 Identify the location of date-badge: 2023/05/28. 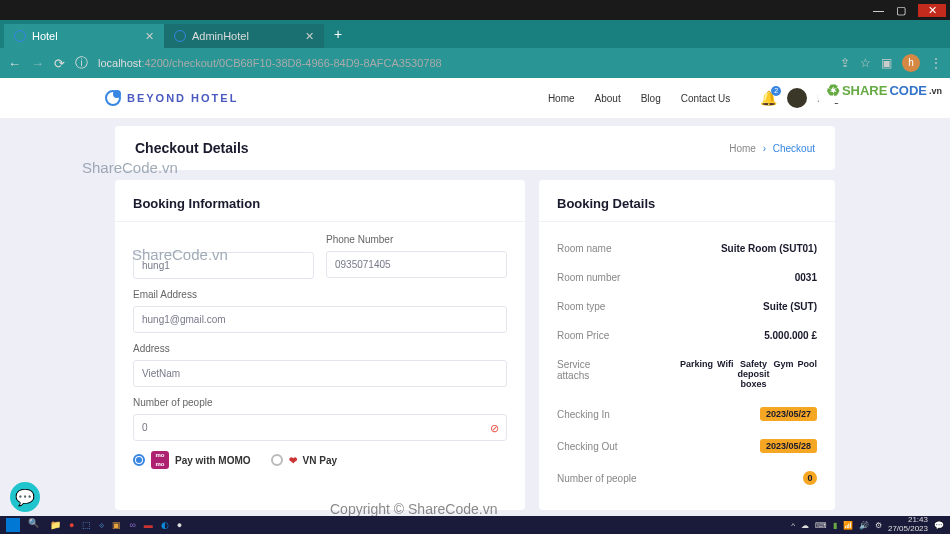
(788, 446).